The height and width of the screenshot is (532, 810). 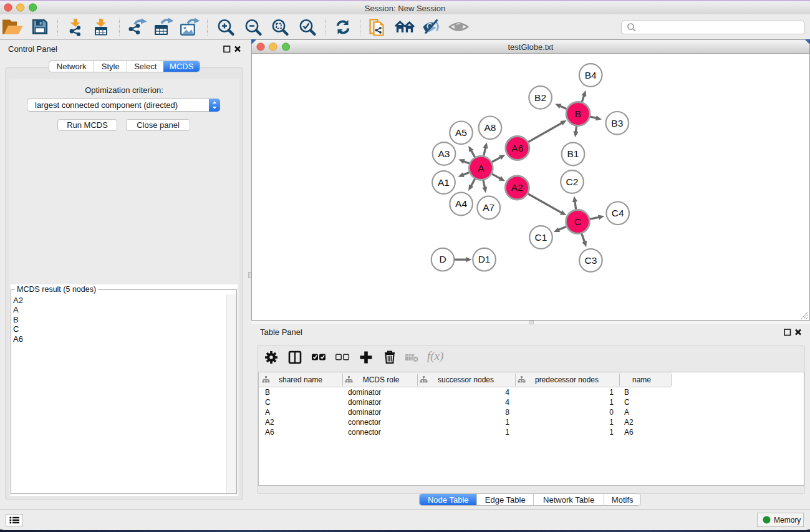 I want to click on svg-text: A4, so click(x=461, y=203).